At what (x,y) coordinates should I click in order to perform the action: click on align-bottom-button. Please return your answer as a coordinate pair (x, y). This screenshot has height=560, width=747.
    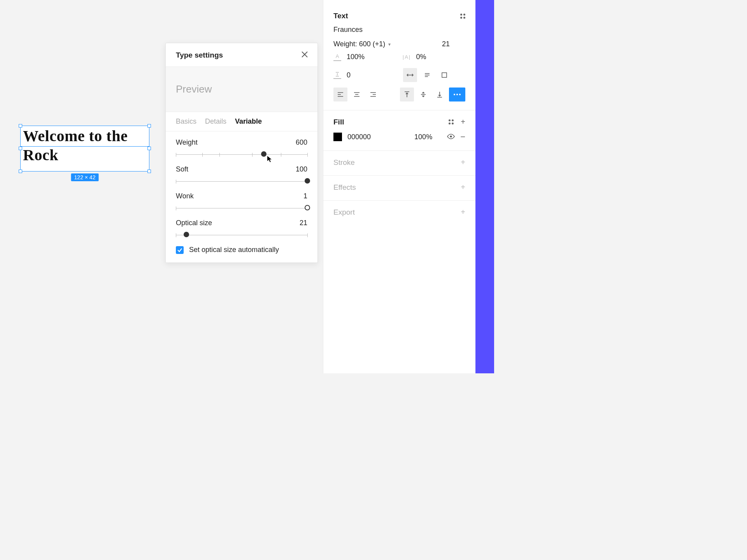
    Looking at the image, I should click on (440, 94).